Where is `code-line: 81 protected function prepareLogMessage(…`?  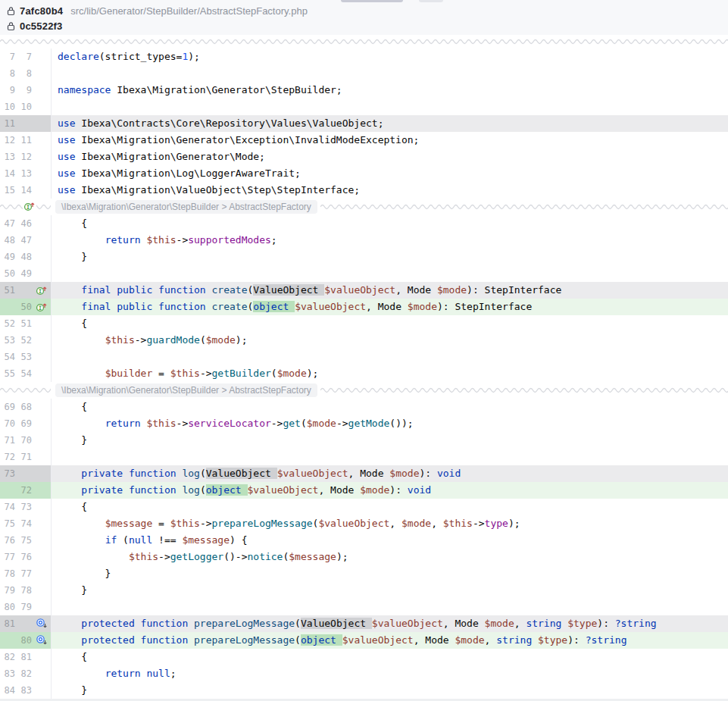 code-line: 81 protected function prepareLogMessage(… is located at coordinates (364, 624).